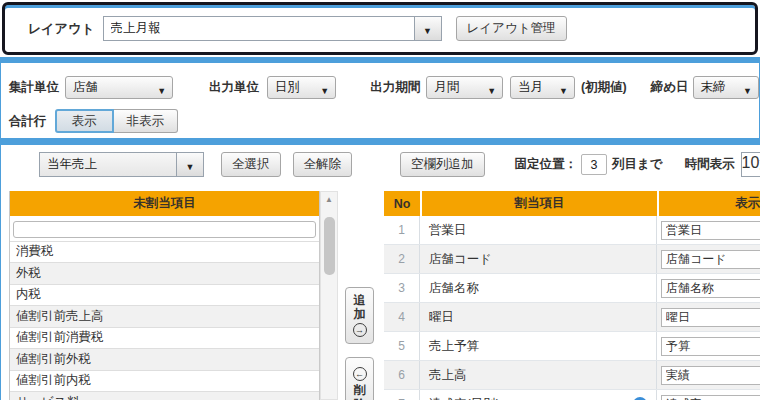 The height and width of the screenshot is (400, 760). I want to click on assigned-item-name: 達成率(日別), so click(538, 395).